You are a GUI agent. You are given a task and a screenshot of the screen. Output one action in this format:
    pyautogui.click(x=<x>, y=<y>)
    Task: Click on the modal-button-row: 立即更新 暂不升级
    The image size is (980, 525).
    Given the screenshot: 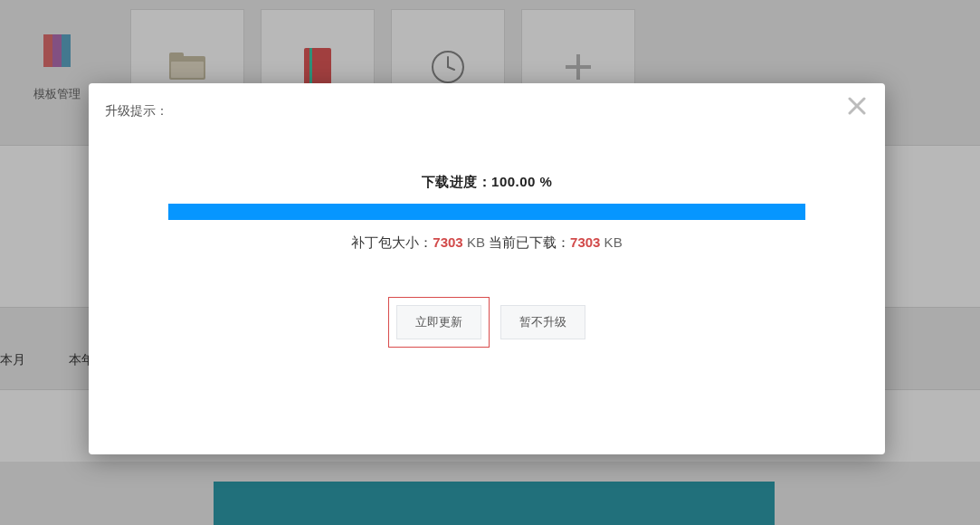 What is the action you would take?
    pyautogui.click(x=487, y=322)
    